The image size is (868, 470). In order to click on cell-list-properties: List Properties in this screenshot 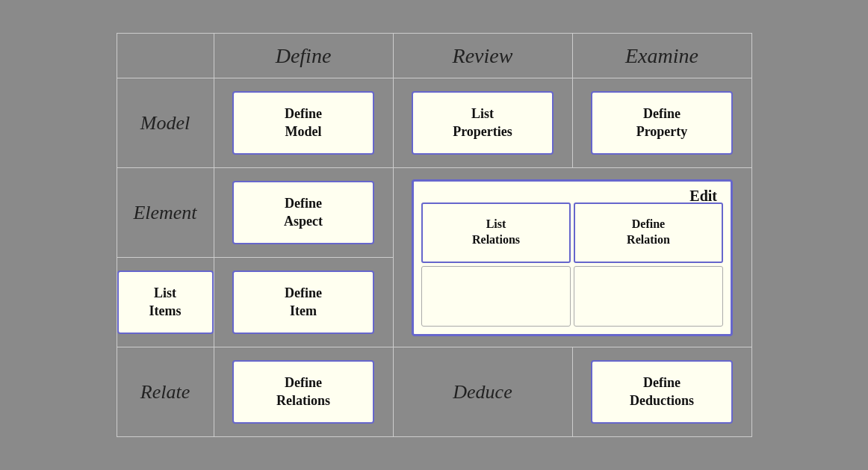, I will do `click(483, 123)`.